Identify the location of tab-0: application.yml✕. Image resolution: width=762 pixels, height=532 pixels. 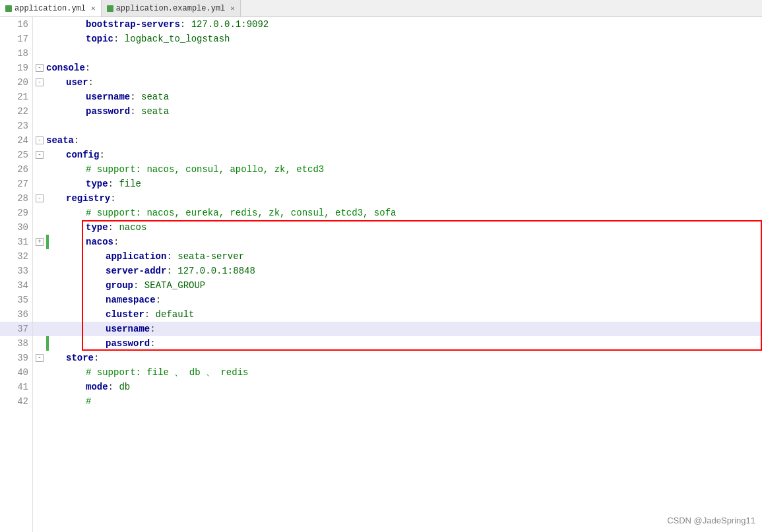
(51, 8).